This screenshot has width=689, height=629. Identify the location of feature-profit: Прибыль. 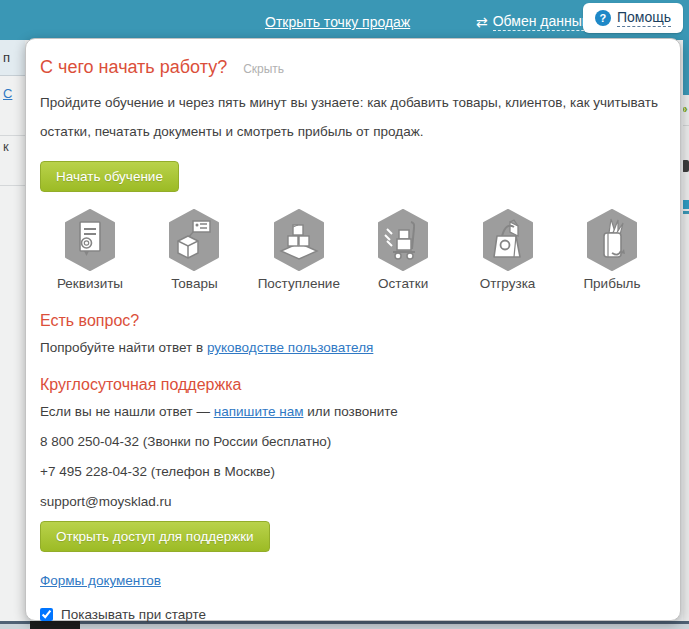
(612, 250).